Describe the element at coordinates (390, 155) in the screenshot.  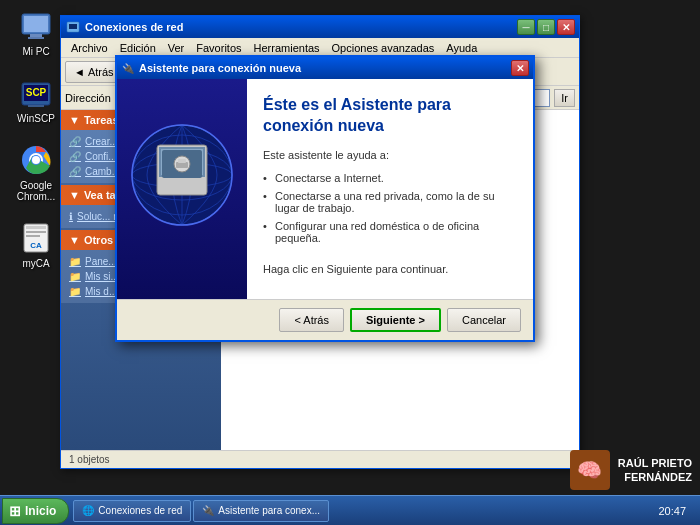
I see `dialog-description: Este asistente le ayuda a:` at that location.